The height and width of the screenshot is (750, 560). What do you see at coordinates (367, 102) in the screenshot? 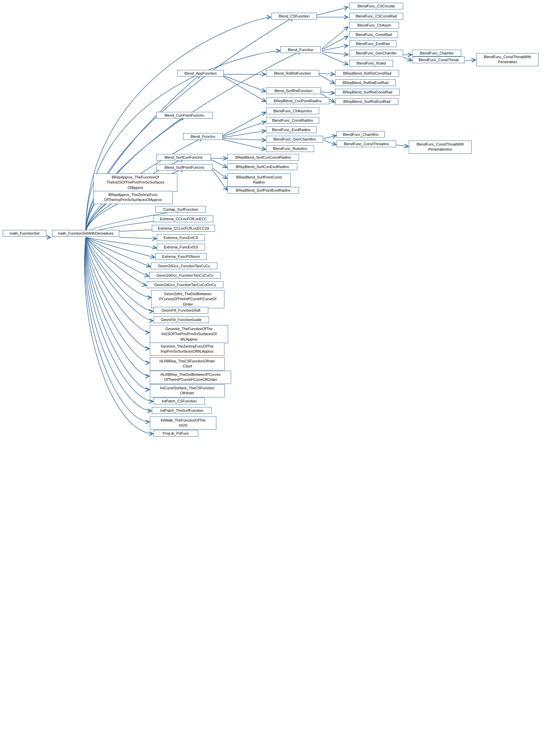
I see `node-brepblend-surfrstevolrad: BRepBlend_SurfRstEvolRad` at bounding box center [367, 102].